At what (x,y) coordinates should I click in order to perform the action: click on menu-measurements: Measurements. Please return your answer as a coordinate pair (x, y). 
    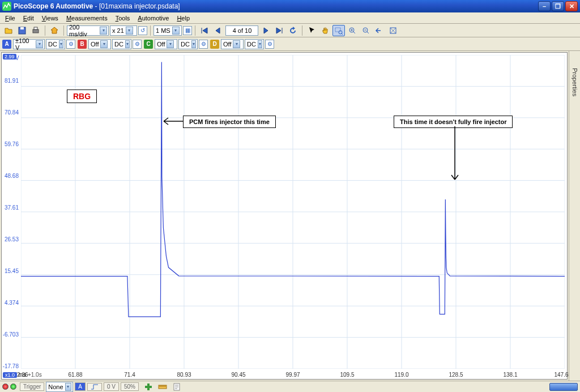
    Looking at the image, I should click on (87, 18).